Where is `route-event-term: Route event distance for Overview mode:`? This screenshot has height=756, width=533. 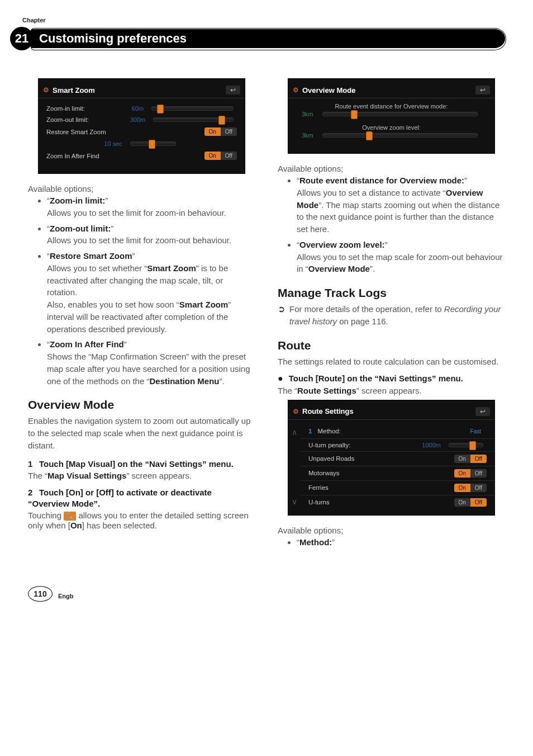 route-event-term: Route event distance for Overview mode: is located at coordinates (382, 180).